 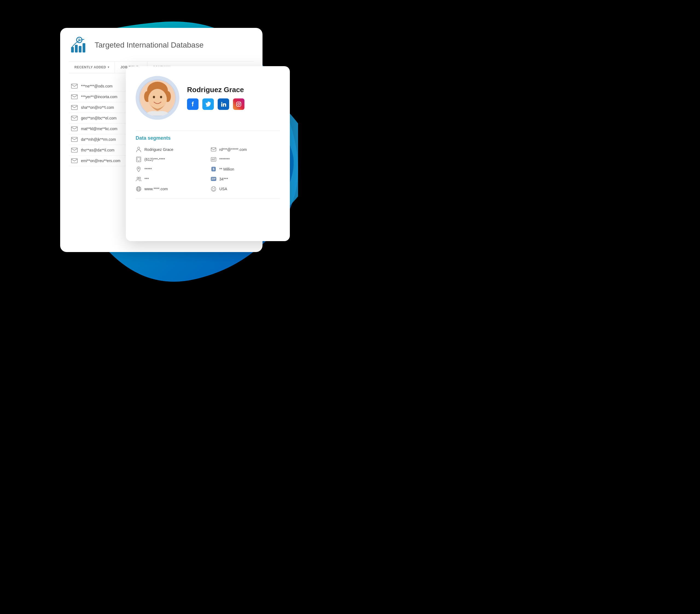 I want to click on zip-icon: ZIP, so click(x=214, y=179).